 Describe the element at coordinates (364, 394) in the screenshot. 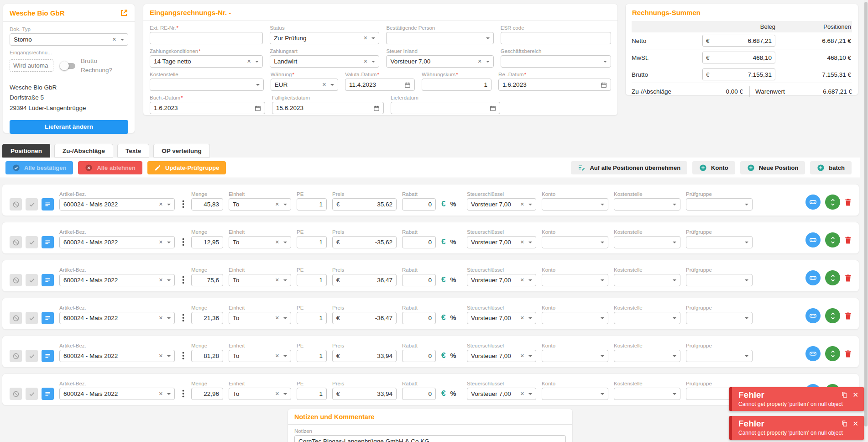

I see `preis-input: € 33,94` at that location.